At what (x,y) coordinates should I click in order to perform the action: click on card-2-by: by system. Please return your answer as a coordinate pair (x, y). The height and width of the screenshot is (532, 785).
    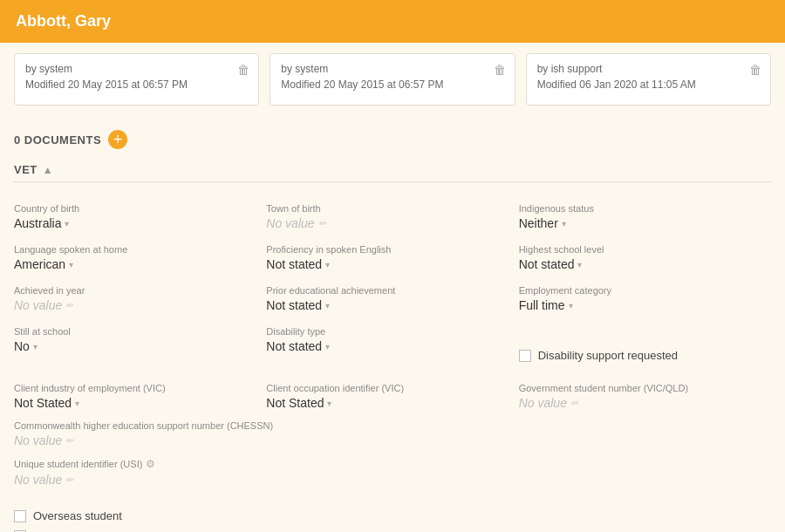
    Looking at the image, I should click on (392, 69).